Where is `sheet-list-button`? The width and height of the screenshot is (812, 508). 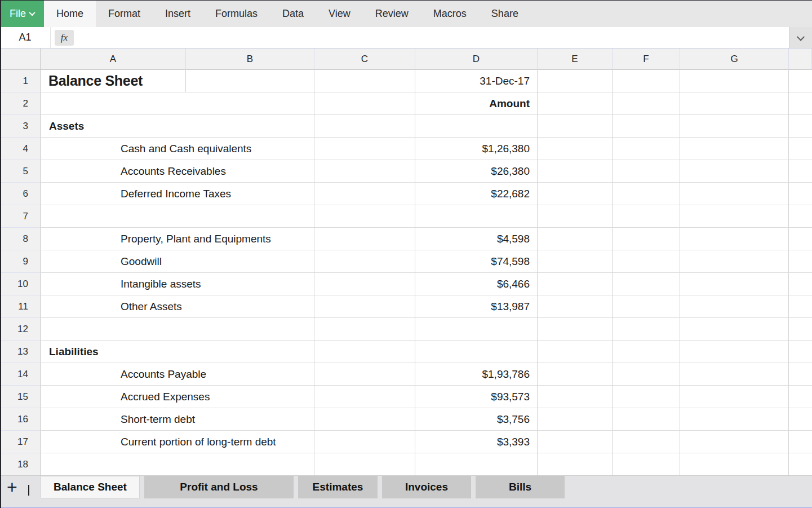 sheet-list-button is located at coordinates (29, 490).